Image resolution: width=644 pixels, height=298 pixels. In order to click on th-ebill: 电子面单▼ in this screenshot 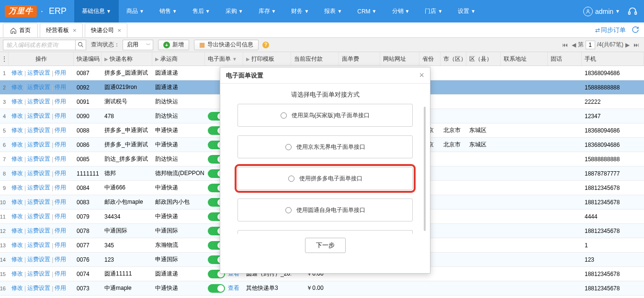, I will do `click(224, 59)`.